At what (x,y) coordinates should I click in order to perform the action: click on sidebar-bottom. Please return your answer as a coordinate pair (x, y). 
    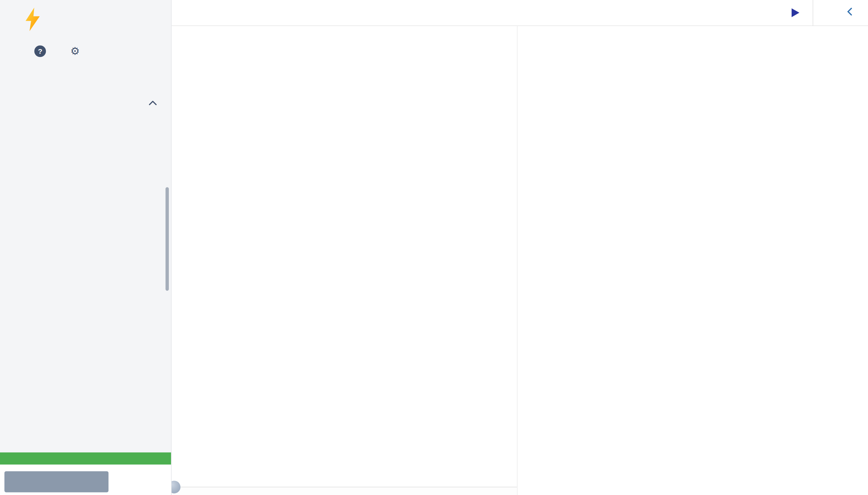
    Looking at the image, I should click on (86, 480).